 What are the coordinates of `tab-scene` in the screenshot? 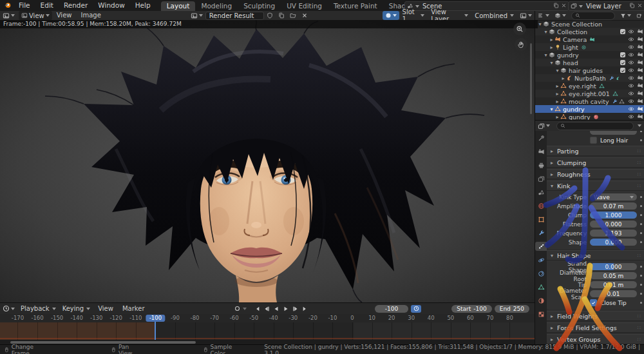 It's located at (541, 192).